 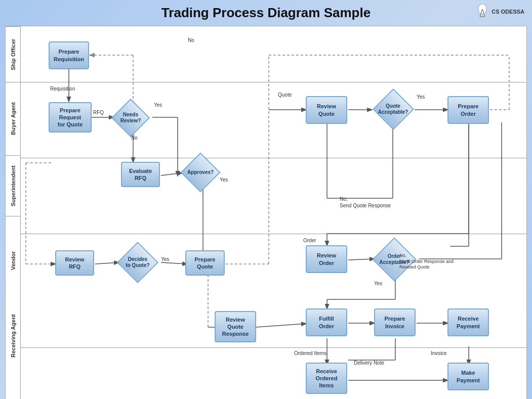 What do you see at coordinates (266, 13) in the screenshot?
I see `page-title: Trading Process Diagram Sample` at bounding box center [266, 13].